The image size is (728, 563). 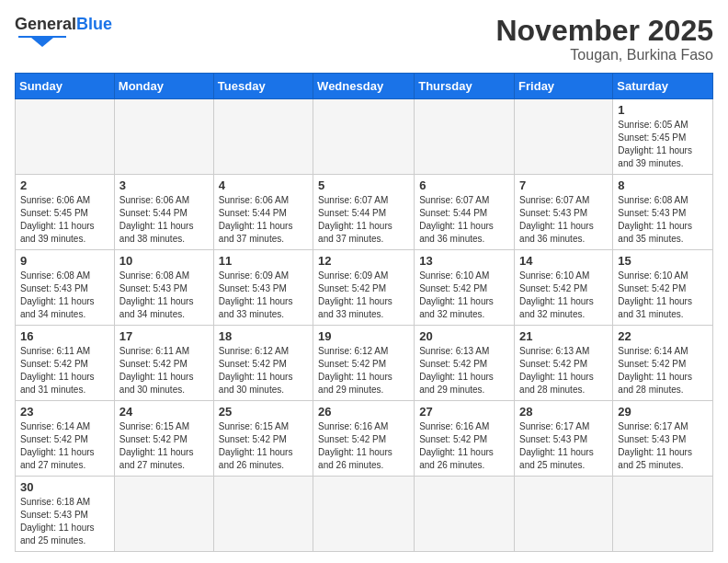 What do you see at coordinates (364, 186) in the screenshot?
I see `day-number: 5` at bounding box center [364, 186].